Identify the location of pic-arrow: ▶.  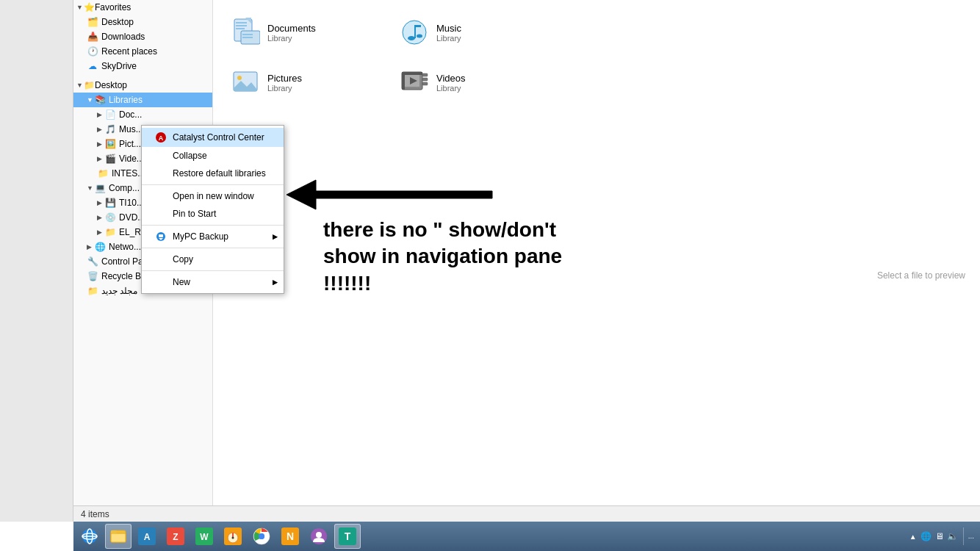
(101, 144).